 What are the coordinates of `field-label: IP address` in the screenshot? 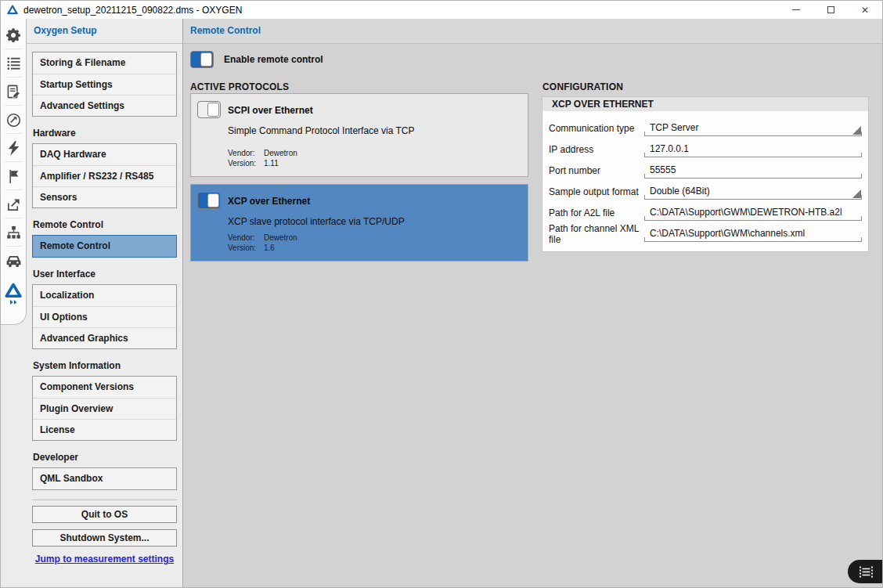 It's located at (596, 150).